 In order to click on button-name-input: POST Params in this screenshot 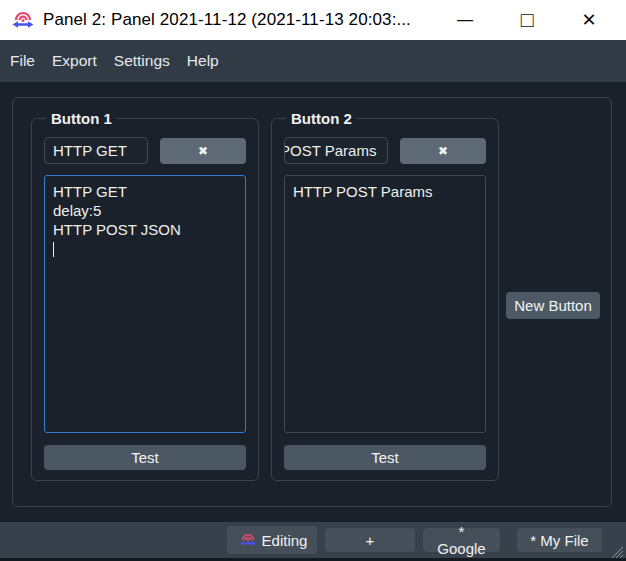, I will do `click(336, 150)`.